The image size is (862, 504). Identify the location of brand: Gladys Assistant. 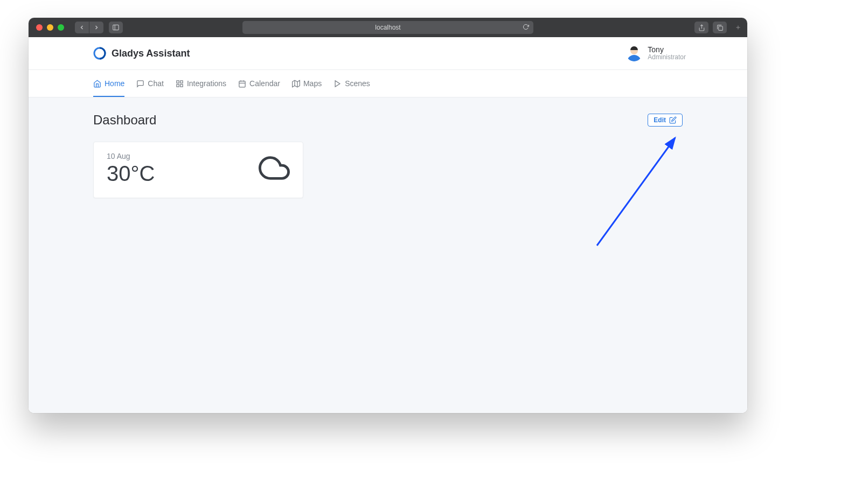
(141, 53).